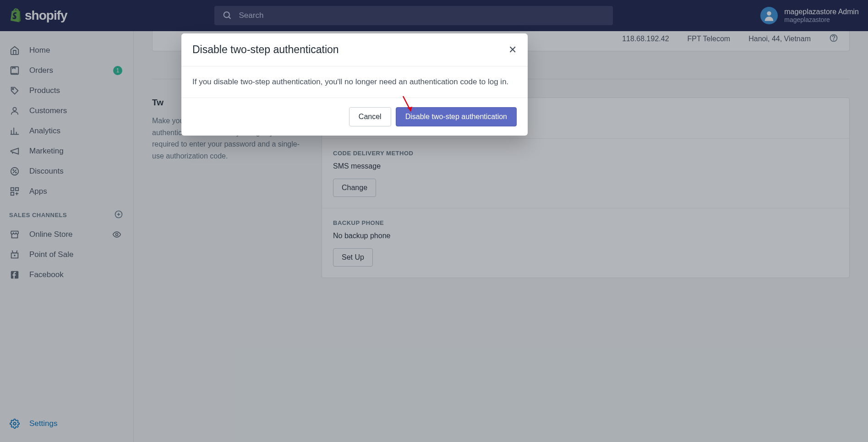  Describe the element at coordinates (355, 84) in the screenshot. I see `disable-2fa-modal: Disable two-step authentication ✕ If you…` at that location.